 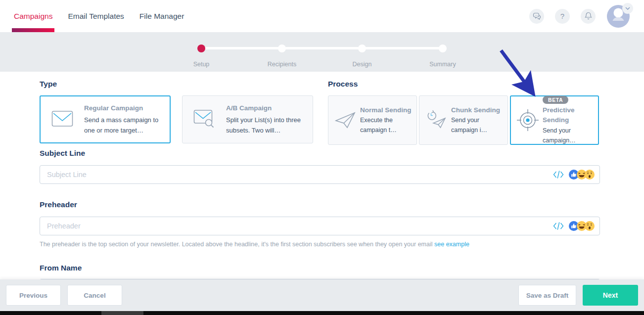 What do you see at coordinates (269, 108) in the screenshot?
I see `card-title: A/B Campaign` at bounding box center [269, 108].